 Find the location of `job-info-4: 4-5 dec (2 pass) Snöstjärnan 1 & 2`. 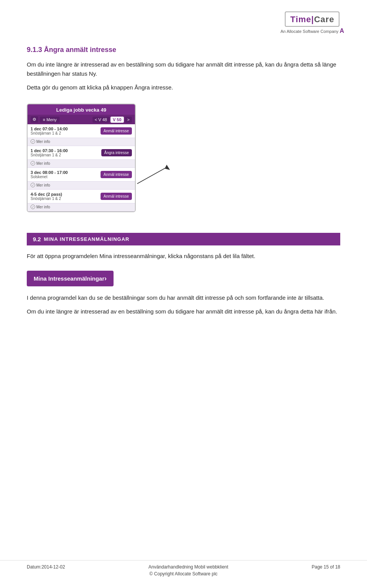

job-info-4: 4-5 dec (2 pass) Snöstjärnan 1 & 2 is located at coordinates (66, 197).